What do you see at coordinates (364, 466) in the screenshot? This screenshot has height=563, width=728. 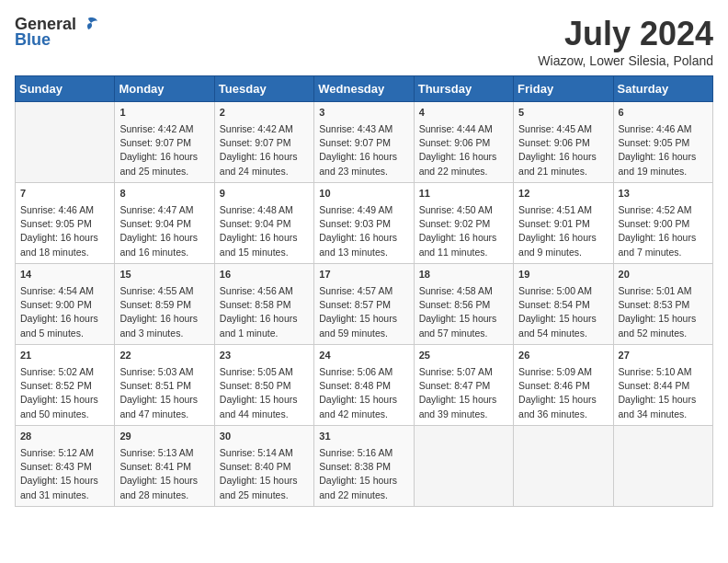 I see `week-row-5: 28Sunrise: 5:12 AMSunset: 8:43 PMDayligh…` at bounding box center [364, 466].